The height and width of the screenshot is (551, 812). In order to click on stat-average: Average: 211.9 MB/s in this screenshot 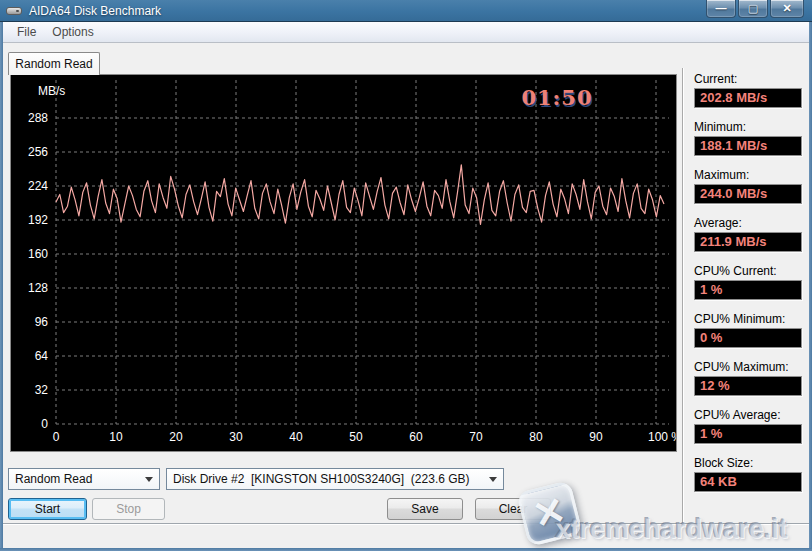, I will do `click(748, 234)`.